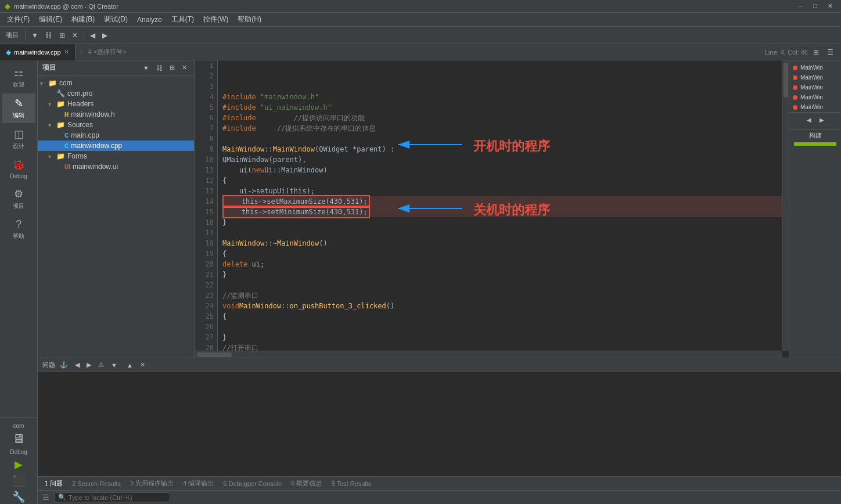 The image size is (841, 504). What do you see at coordinates (19, 199) in the screenshot?
I see `sidebar-btn-project: ⚙项目` at bounding box center [19, 199].